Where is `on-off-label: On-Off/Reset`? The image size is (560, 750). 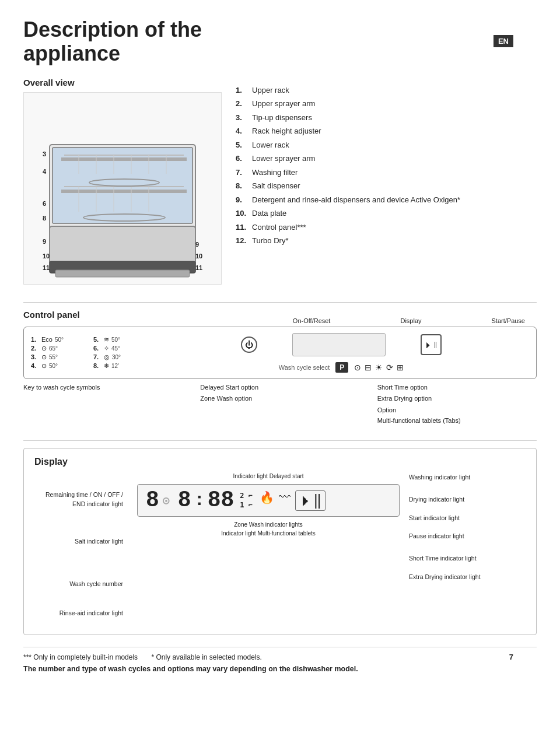 on-off-label: On-Off/Reset is located at coordinates (312, 321).